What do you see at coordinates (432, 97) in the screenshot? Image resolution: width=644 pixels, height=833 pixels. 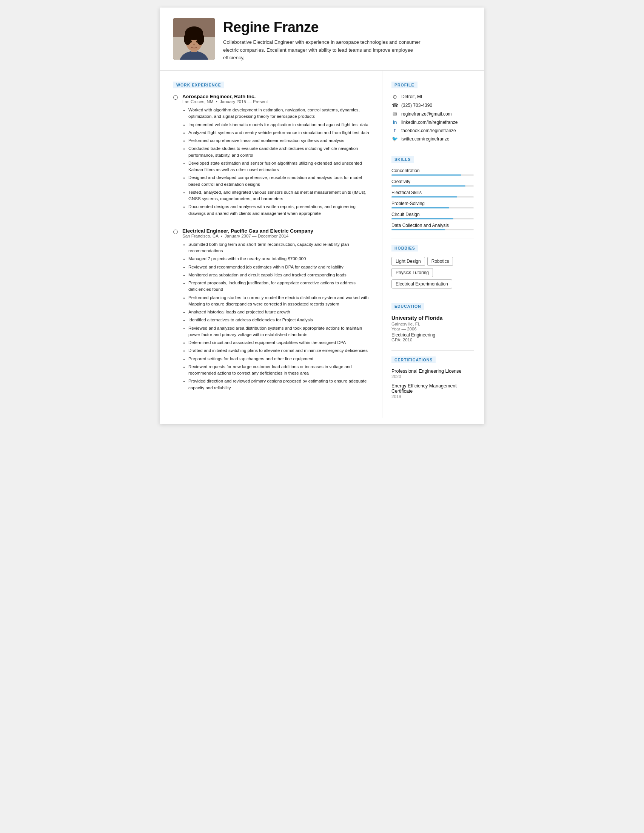 I see `profile-location: ⊙ Detroit, MI` at bounding box center [432, 97].